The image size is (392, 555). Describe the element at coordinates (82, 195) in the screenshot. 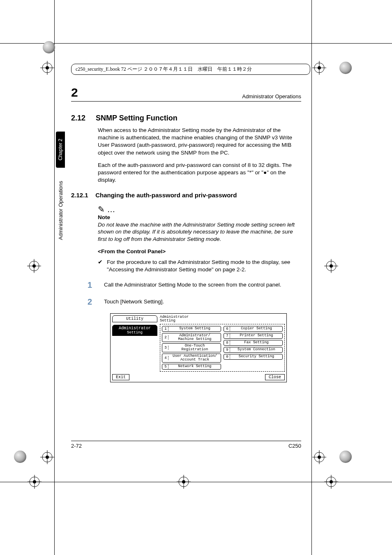

I see `subsection-number: 2.12.1` at that location.